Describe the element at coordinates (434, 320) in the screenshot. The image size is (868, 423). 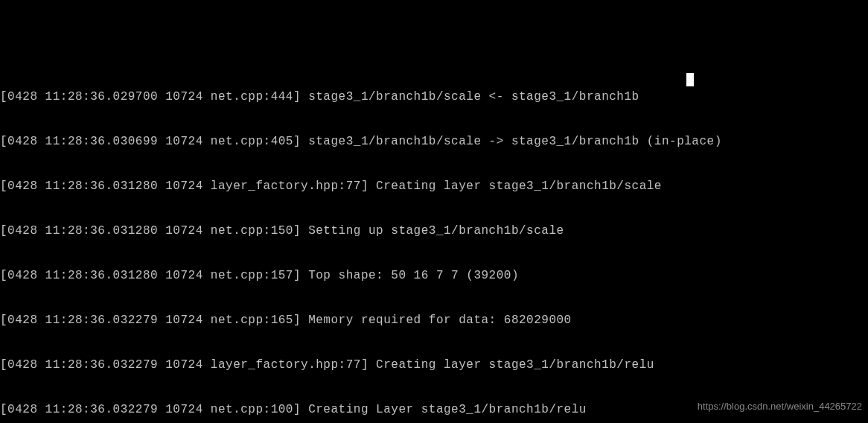
I see `log-line: [0428 11:28:36.032279 10724 net.cpp:165]…` at that location.